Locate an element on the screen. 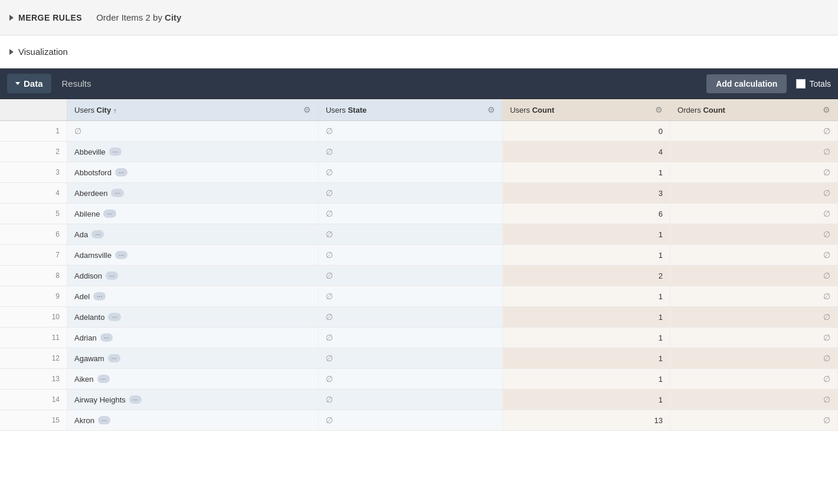 The image size is (838, 504). merge-rules-toggle: MERGE RULES is located at coordinates (46, 18).